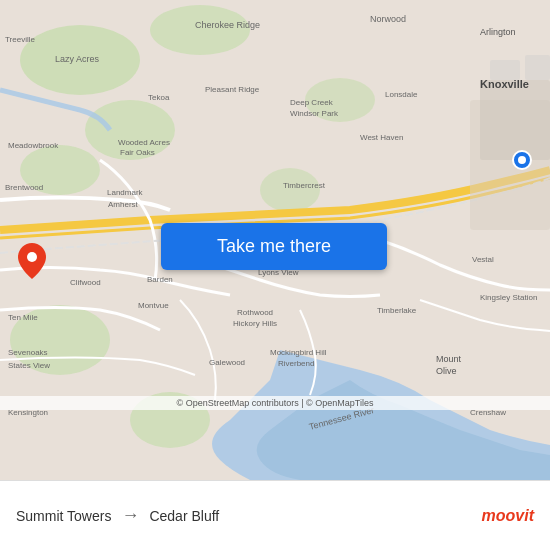  Describe the element at coordinates (227, 362) in the screenshot. I see `svg-text: Galewood` at that location.